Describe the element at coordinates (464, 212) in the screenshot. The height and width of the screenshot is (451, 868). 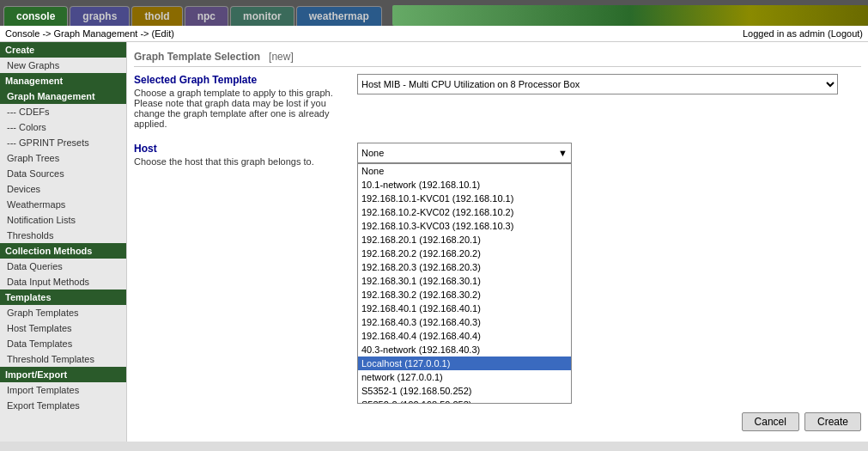
I see `dropdown-item: 192.168.10.2-KVC02 (192.168.10.2)` at that location.